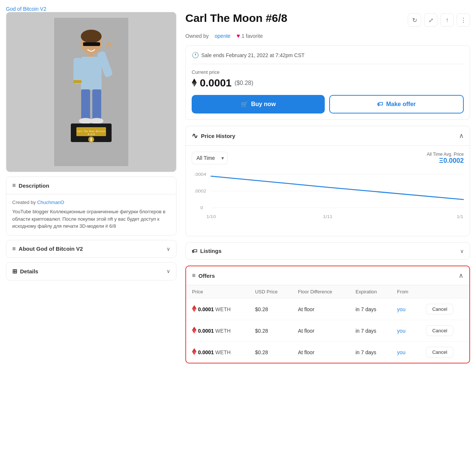 The height and width of the screenshot is (474, 476). I want to click on cancel-button-1: Cancel, so click(440, 309).